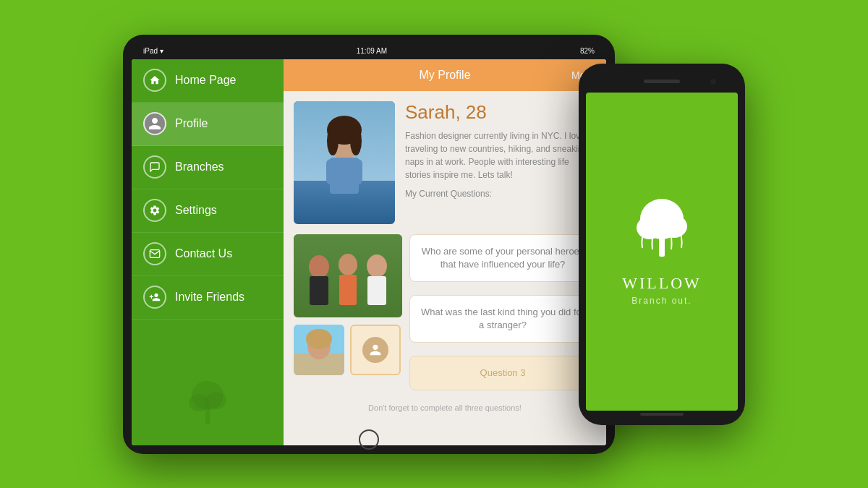 This screenshot has height=488, width=868. I want to click on person-add-icon, so click(155, 297).